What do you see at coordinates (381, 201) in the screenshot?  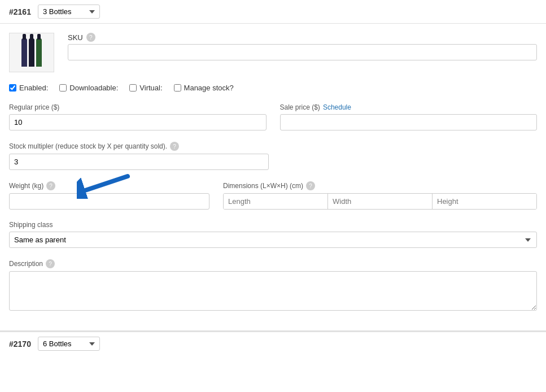 I see `width-input` at bounding box center [381, 201].